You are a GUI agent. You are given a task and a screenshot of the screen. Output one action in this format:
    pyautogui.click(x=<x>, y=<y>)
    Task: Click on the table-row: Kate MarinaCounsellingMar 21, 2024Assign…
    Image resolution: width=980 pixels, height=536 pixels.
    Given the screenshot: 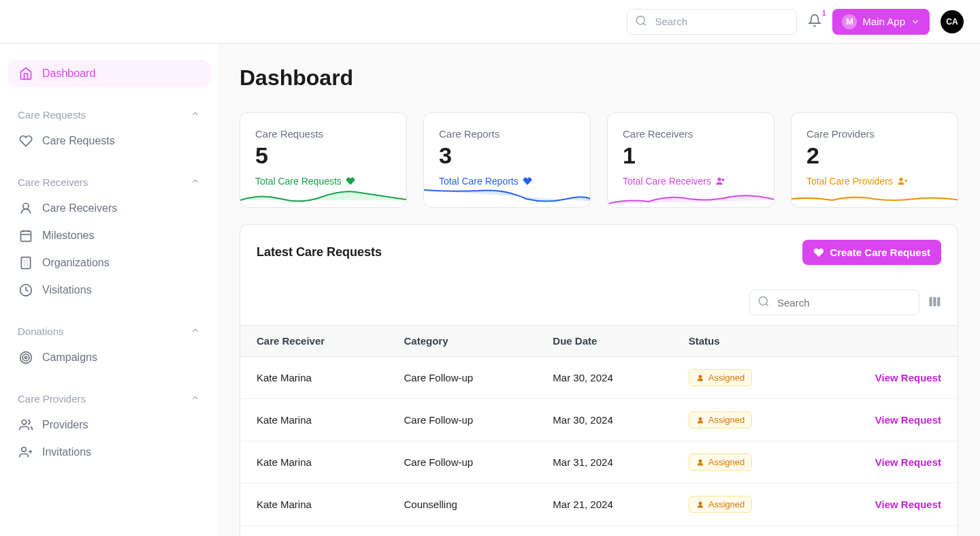 What is the action you would take?
    pyautogui.click(x=599, y=505)
    